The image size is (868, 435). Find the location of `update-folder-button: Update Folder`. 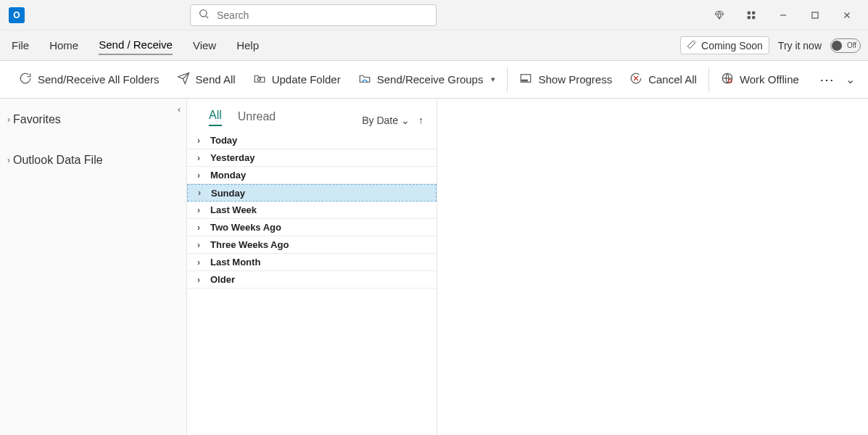

update-folder-button: Update Folder is located at coordinates (297, 80).